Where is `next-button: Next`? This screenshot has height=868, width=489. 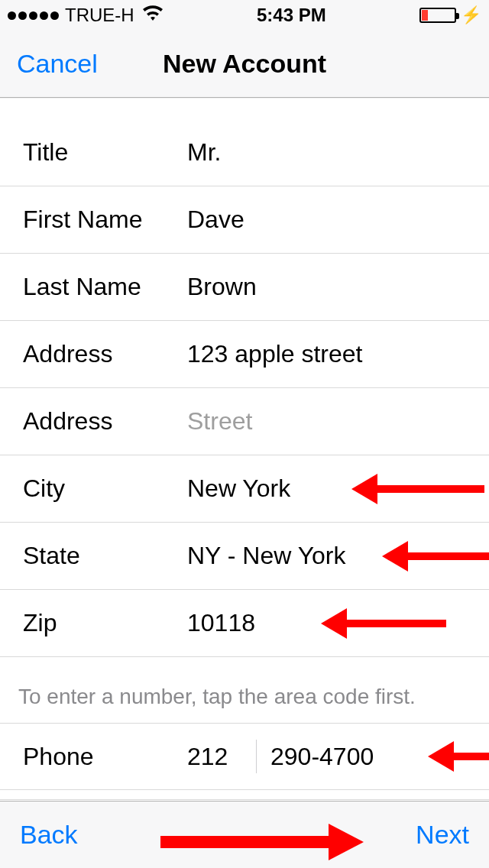 next-button: Next is located at coordinates (442, 834).